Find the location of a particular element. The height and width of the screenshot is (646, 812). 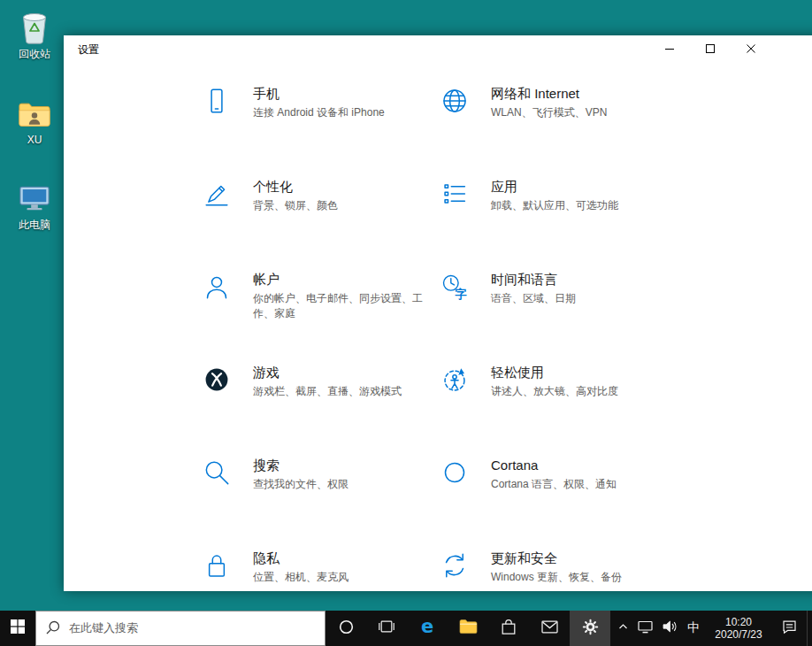

category-subtitle: 查找我的文件、权限 is located at coordinates (301, 485).